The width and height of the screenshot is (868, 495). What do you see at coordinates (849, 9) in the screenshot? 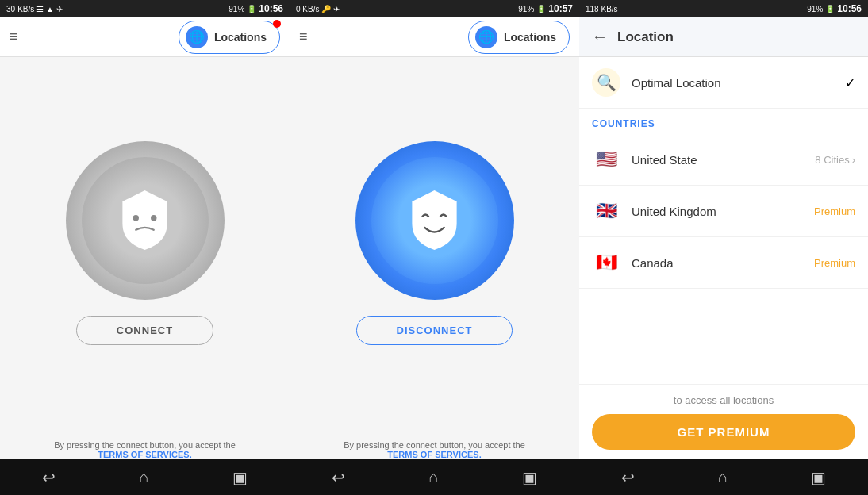
I see `time-3: 10:56` at bounding box center [849, 9].